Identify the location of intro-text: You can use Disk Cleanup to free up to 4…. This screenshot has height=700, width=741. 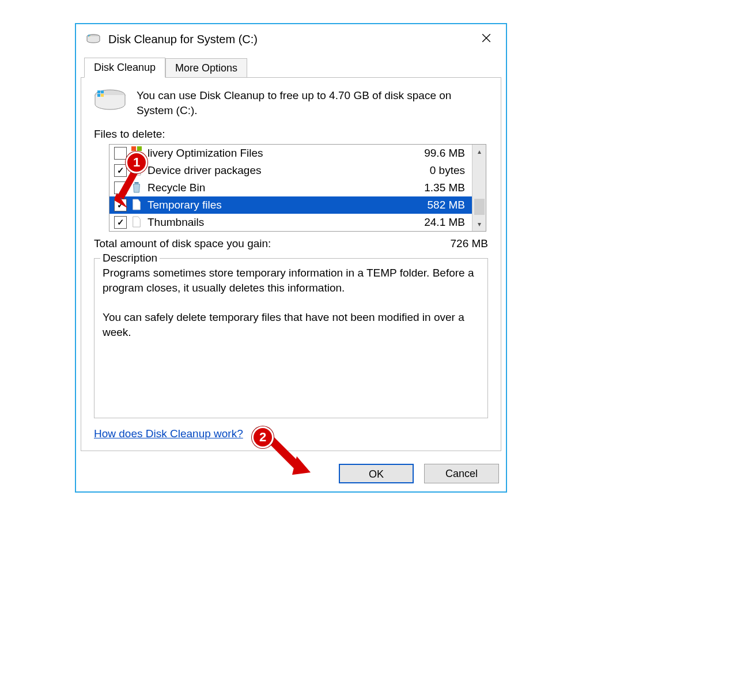
(312, 103).